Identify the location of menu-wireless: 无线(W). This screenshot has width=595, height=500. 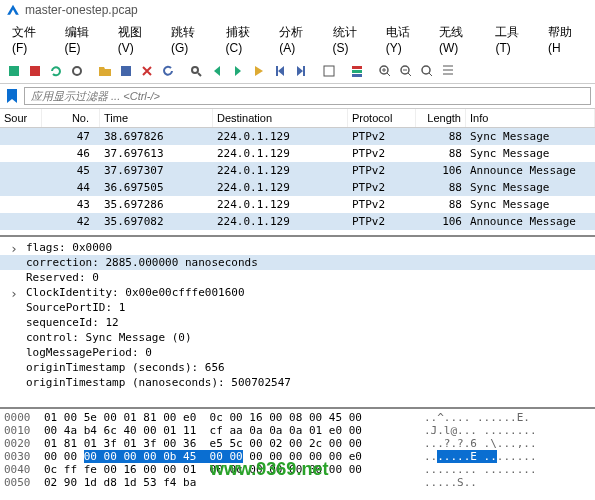
(460, 40).